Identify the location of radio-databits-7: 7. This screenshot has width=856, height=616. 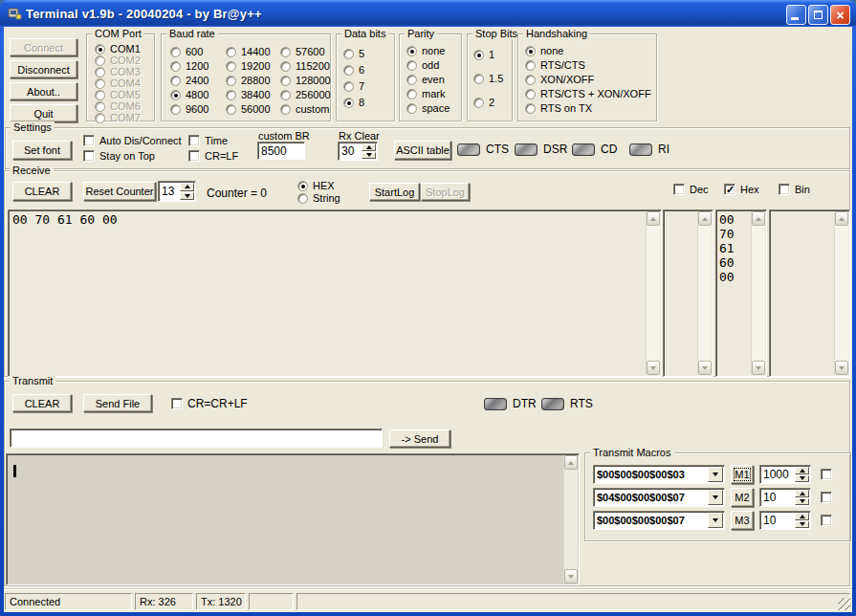
(354, 86).